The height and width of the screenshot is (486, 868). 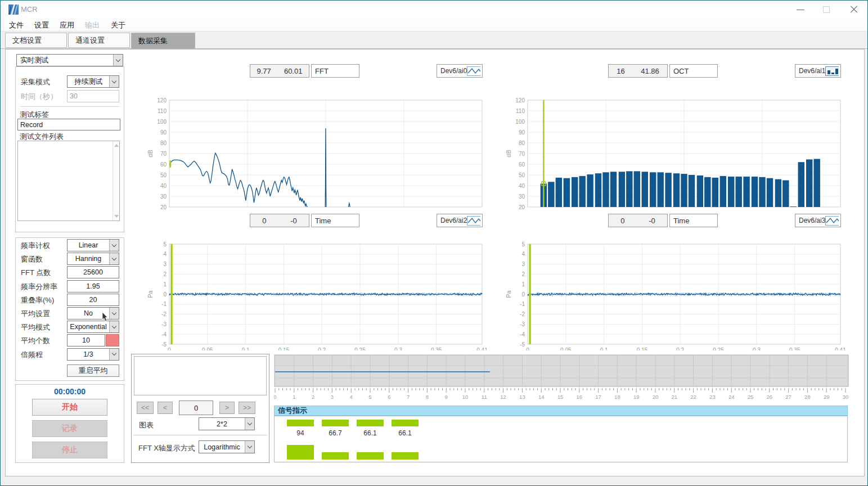 I want to click on signal-peak-bar, so click(x=405, y=456).